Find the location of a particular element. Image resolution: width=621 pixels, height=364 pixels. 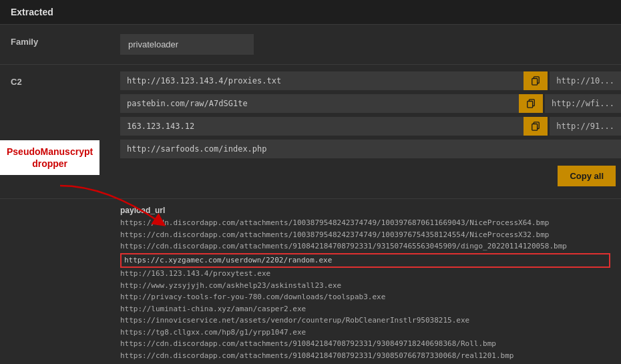

family-row: Family privateloader is located at coordinates (310, 45).